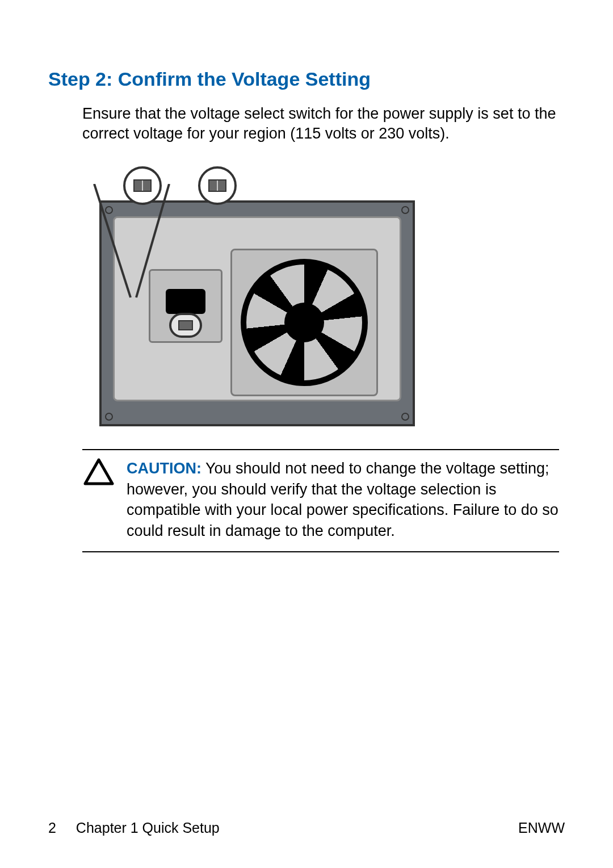 The width and height of the screenshot is (613, 868). I want to click on page-footer: 2 Chapter 1 Quick Setup ENWW, so click(306, 828).